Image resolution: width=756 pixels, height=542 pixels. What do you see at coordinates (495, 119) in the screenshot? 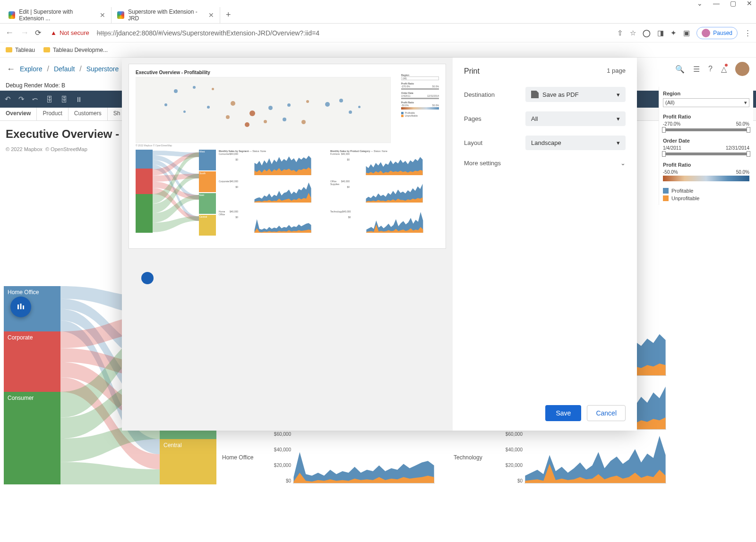
I see `pages-label: Pages` at bounding box center [495, 119].